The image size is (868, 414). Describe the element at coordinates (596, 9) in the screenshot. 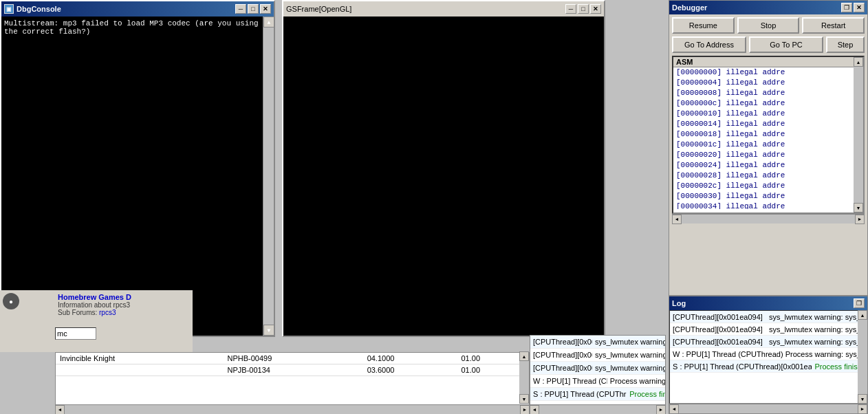

I see `gsframe-close-button: ✕` at that location.